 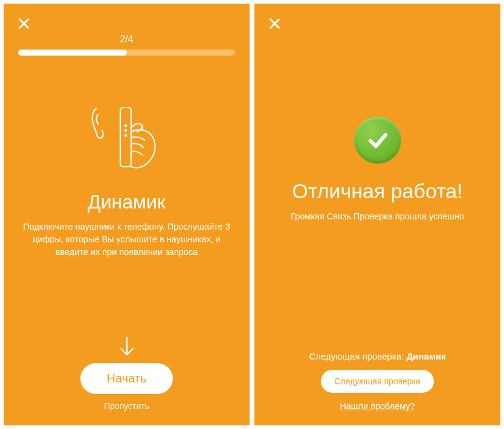 I want to click on skip-link: Пропустить, so click(x=127, y=406).